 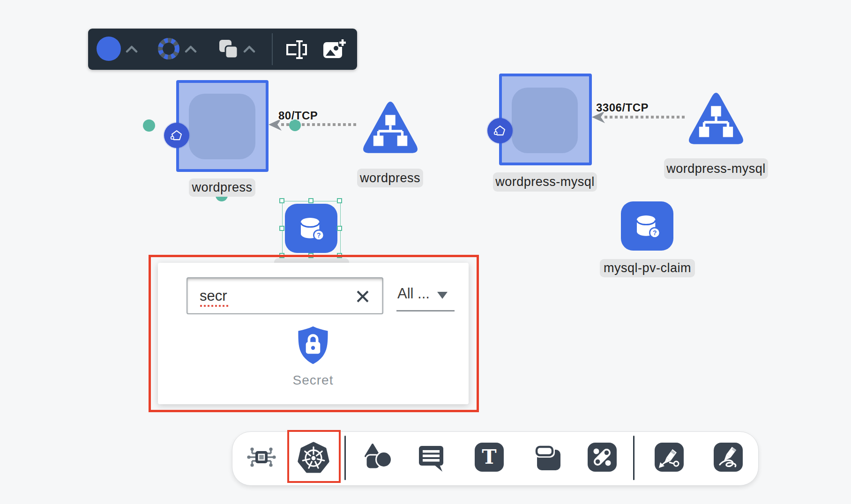 I want to click on edge-label: 3306/TCP, so click(x=622, y=108).